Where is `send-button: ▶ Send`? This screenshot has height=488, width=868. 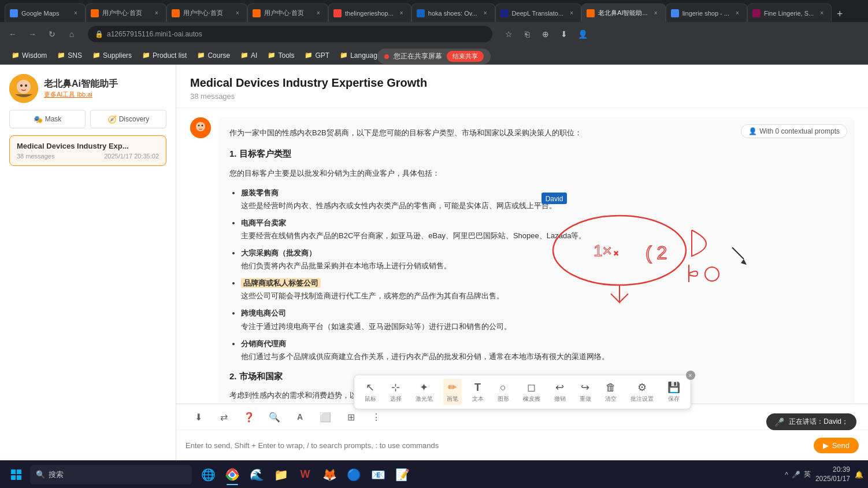 send-button: ▶ Send is located at coordinates (836, 445).